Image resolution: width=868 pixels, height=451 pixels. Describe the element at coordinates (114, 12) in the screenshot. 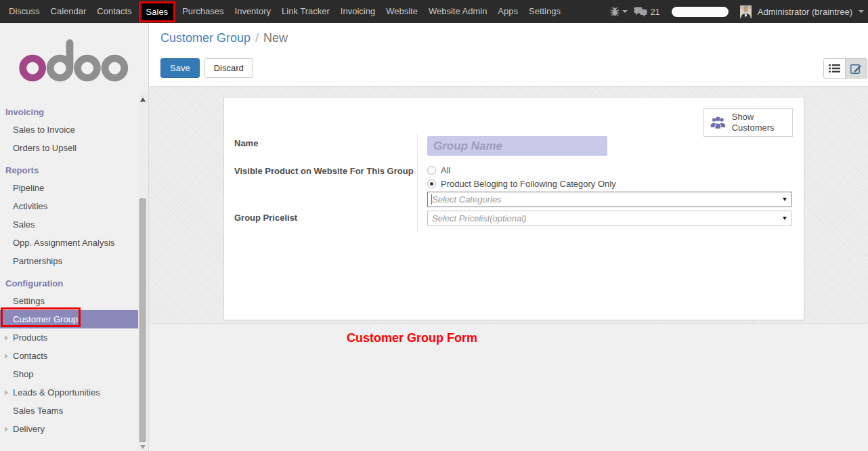

I see `topbar-item-contacts: Contacts` at that location.